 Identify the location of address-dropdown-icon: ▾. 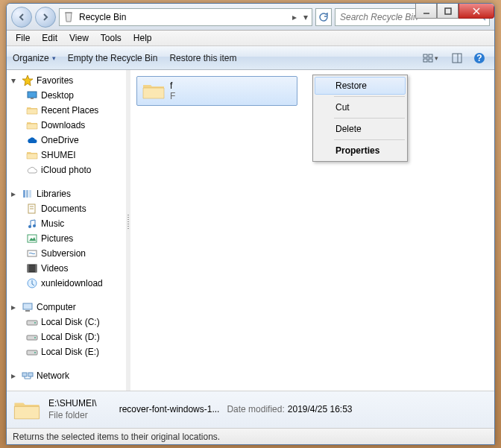
(306, 17).